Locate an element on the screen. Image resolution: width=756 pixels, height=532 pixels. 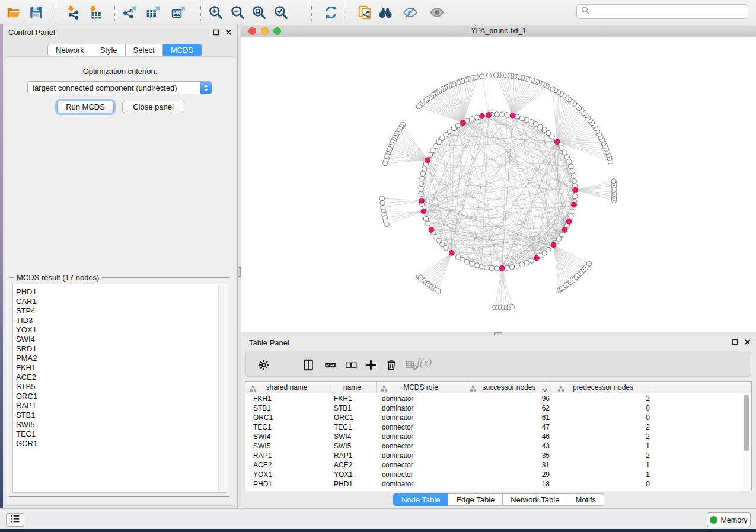
zoom-in-button is located at coordinates (216, 12).